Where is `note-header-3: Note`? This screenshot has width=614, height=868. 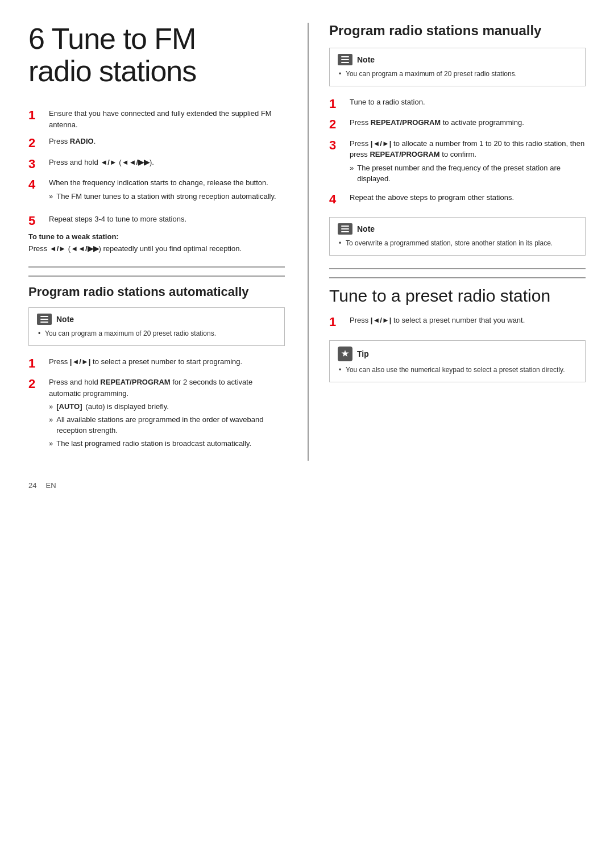
note-header-3: Note is located at coordinates (457, 229).